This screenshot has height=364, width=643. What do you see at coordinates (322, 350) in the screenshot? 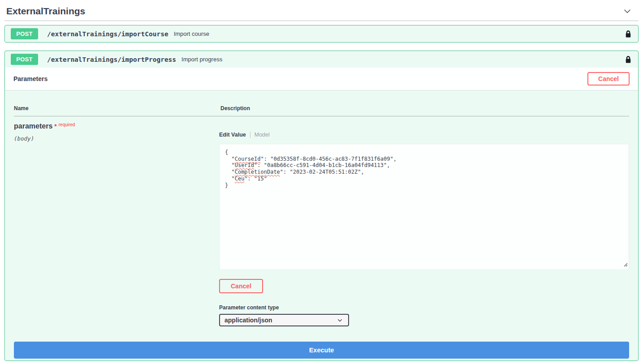
I see `execute-button: Execute` at bounding box center [322, 350].